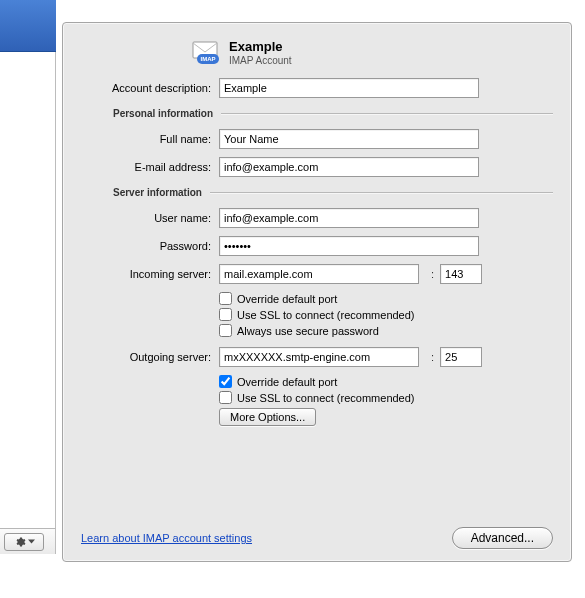 This screenshot has height=598, width=585. I want to click on outgoing-port-input, so click(461, 357).